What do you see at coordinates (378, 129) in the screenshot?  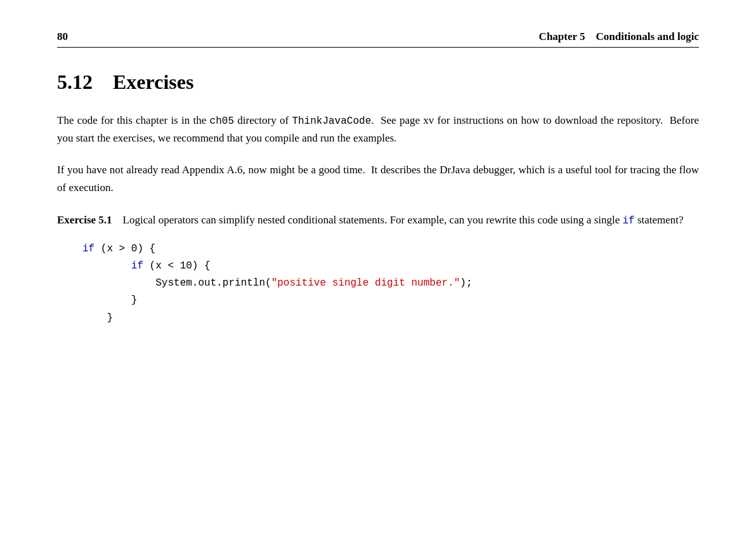 I see `paragraph-1: The code for this chapter is in the ch05…` at bounding box center [378, 129].